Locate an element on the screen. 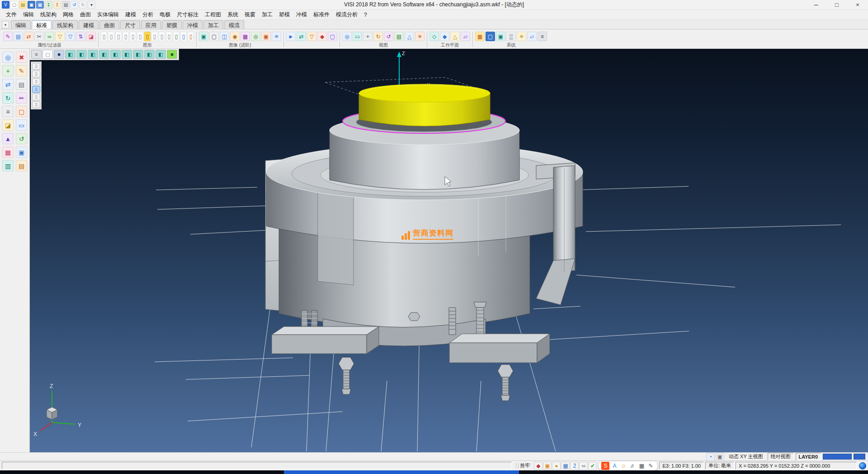 Image resolution: width=868 pixels, height=474 pixels. view-iso-2-icon: ◧ is located at coordinates (81, 54).